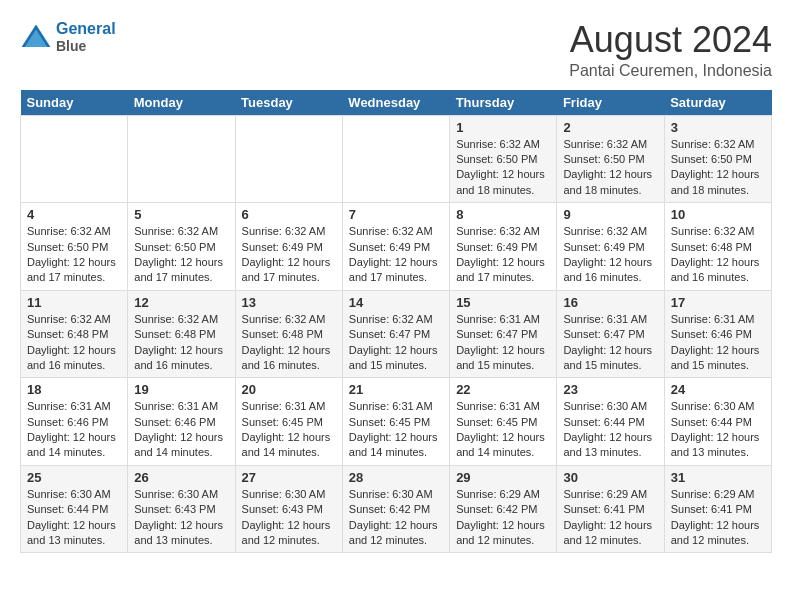 The image size is (792, 612). I want to click on day-header-monday: Monday, so click(182, 103).